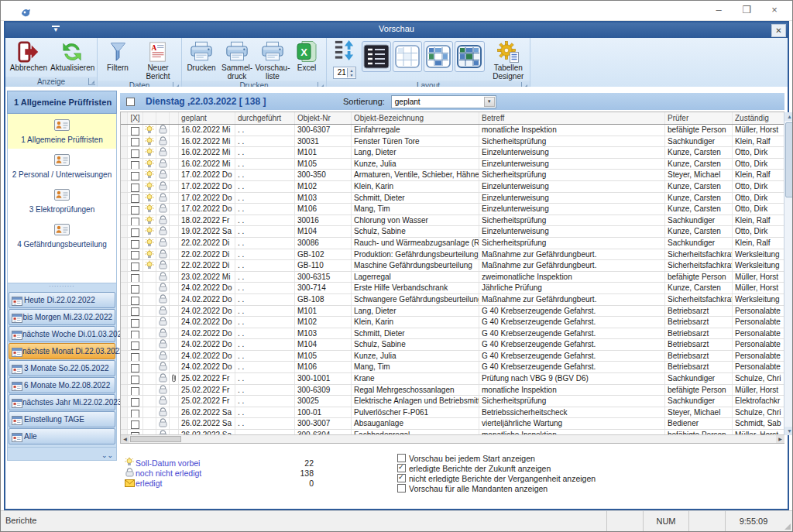  I want to click on table-row: 17.02.2022 Do. .M106Mang, TimEinzelunter…, so click(452, 209).